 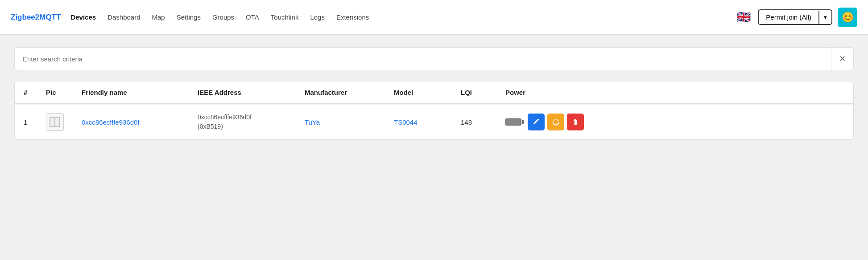 What do you see at coordinates (423, 59) in the screenshot?
I see `search-input` at bounding box center [423, 59].